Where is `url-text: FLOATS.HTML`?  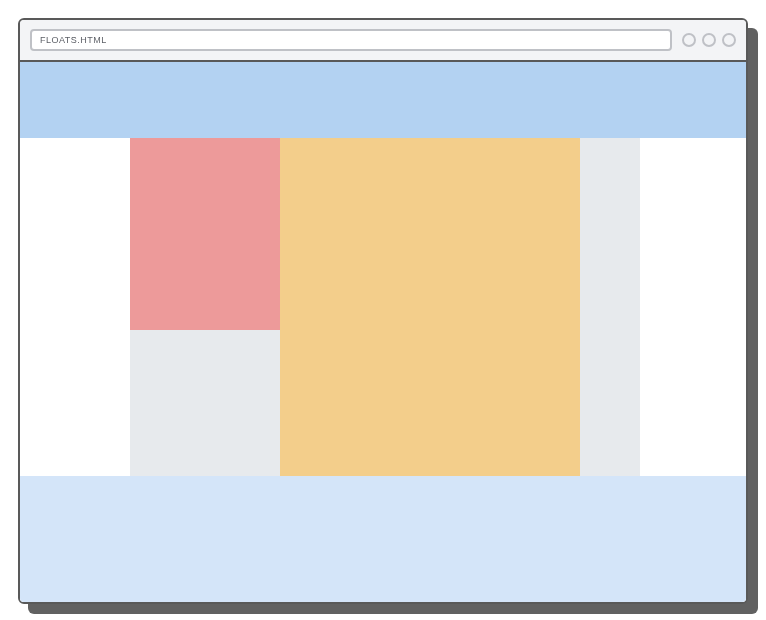 url-text: FLOATS.HTML is located at coordinates (74, 40).